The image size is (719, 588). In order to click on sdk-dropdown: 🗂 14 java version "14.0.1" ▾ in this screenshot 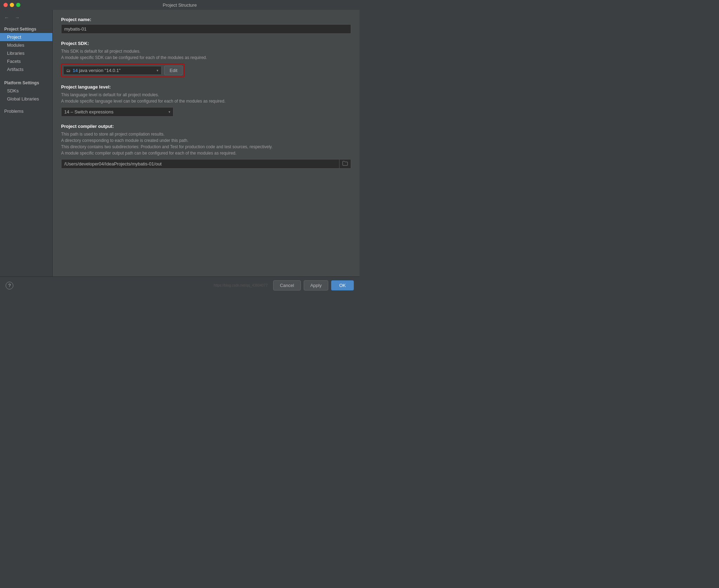, I will do `click(112, 70)`.